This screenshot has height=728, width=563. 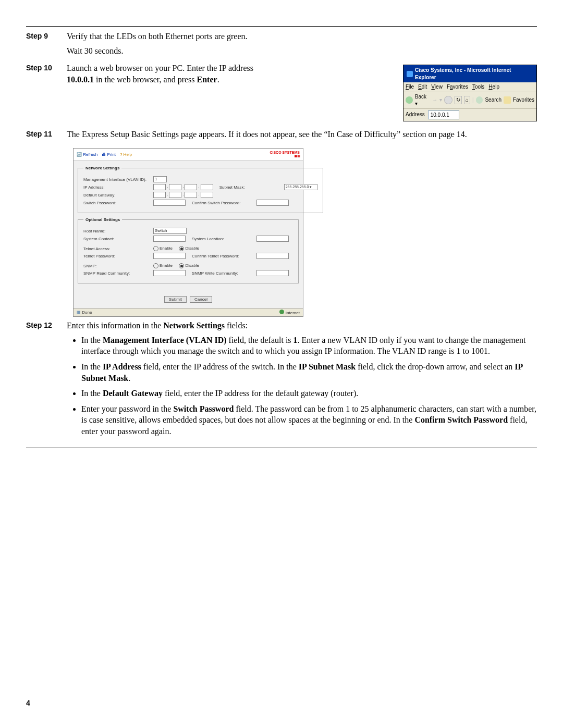 I want to click on setup-help-link: ? Help, so click(x=126, y=154).